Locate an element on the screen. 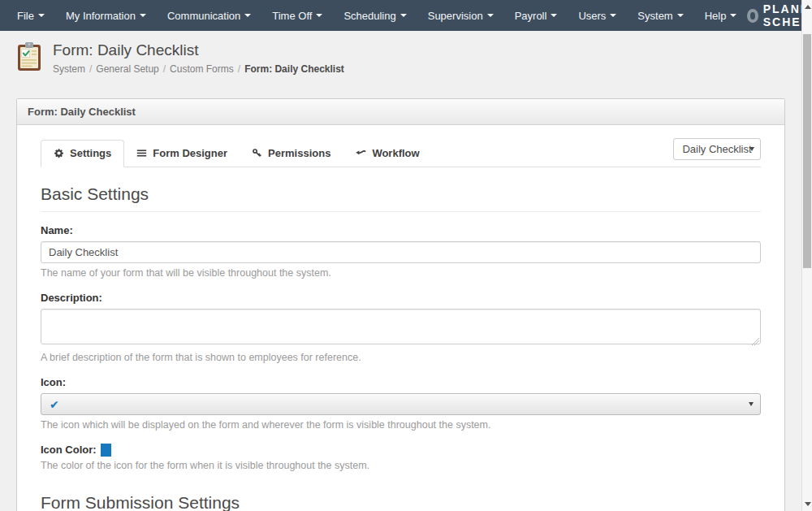 This screenshot has height=511, width=812. tab-settings: Settings is located at coordinates (83, 154).